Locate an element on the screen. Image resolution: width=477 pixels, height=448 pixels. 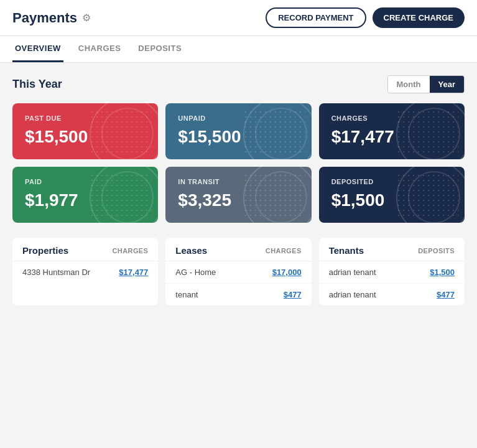
properties-table-header: Properties CHARGES is located at coordinates (85, 250).